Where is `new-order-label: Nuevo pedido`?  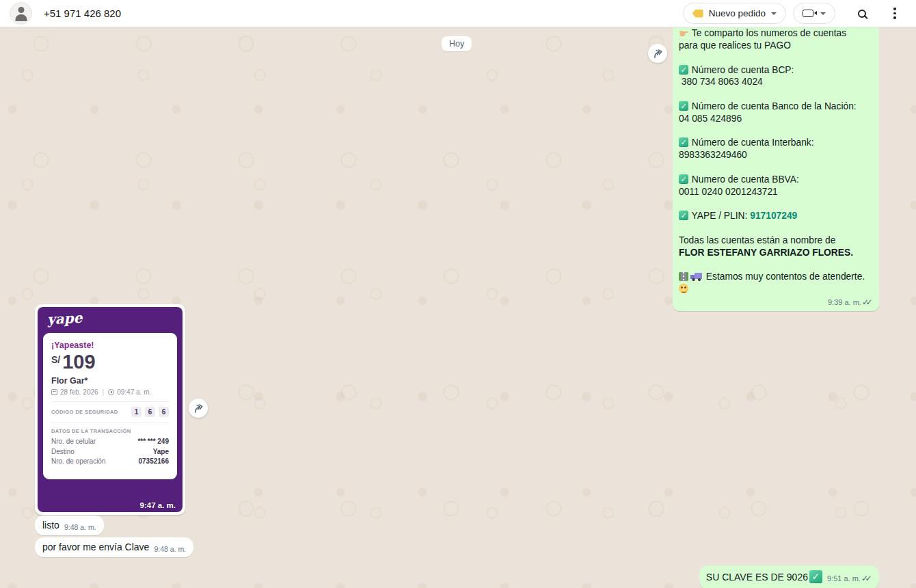
new-order-label: Nuevo pedido is located at coordinates (737, 14).